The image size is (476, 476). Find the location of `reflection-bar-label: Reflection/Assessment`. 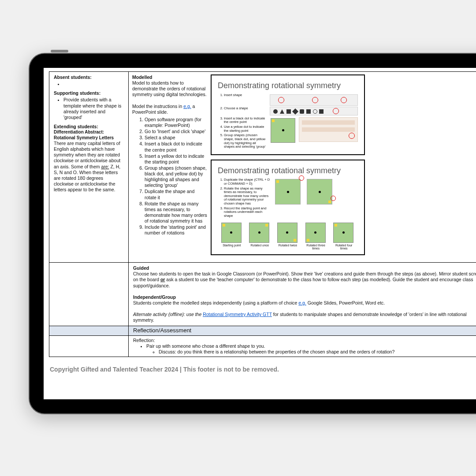

reflection-bar-label: Reflection/Assessment is located at coordinates (162, 331).